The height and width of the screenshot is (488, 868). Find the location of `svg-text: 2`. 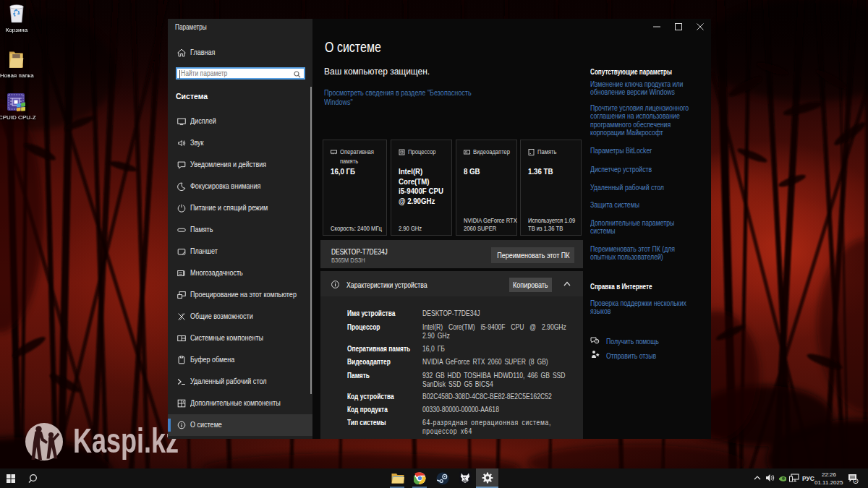

svg-text: 2 is located at coordinates (855, 481).